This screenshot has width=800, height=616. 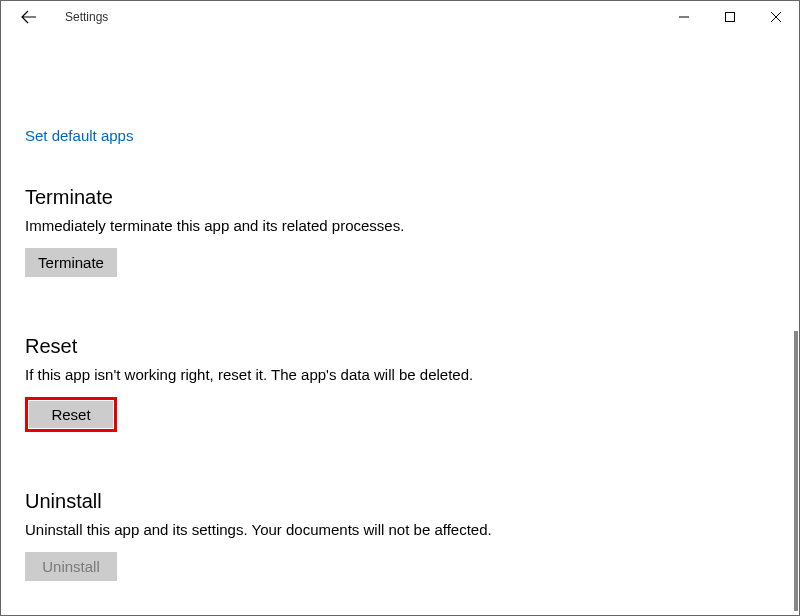 What do you see at coordinates (29, 17) in the screenshot?
I see `back-button` at bounding box center [29, 17].